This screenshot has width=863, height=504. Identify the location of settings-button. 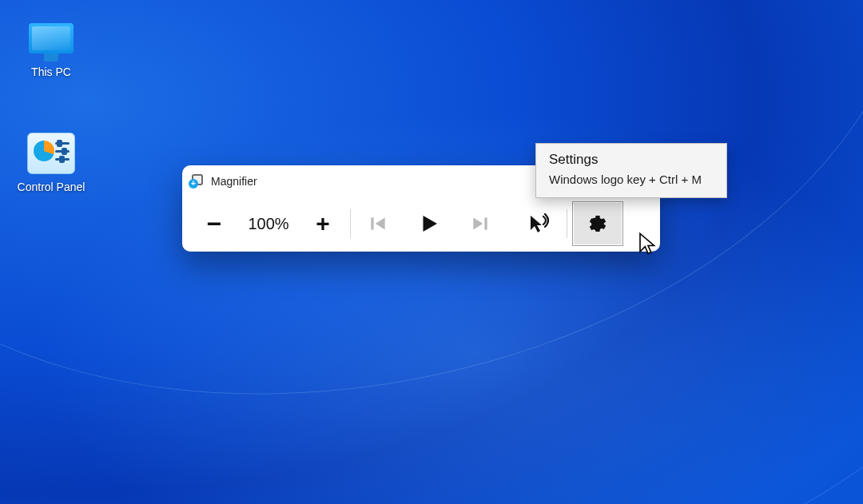
(598, 224).